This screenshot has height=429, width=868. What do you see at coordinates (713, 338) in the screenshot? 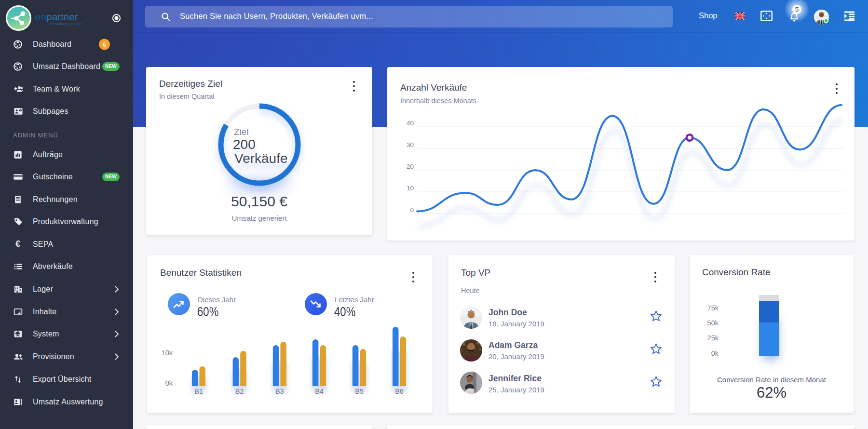
I see `svg-text: 25k` at bounding box center [713, 338].